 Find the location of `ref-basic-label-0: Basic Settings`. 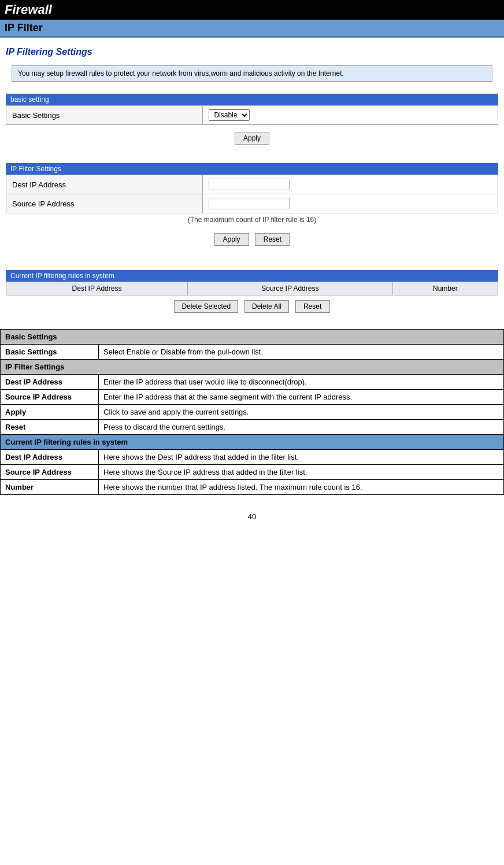

ref-basic-label-0: Basic Settings is located at coordinates (50, 352).